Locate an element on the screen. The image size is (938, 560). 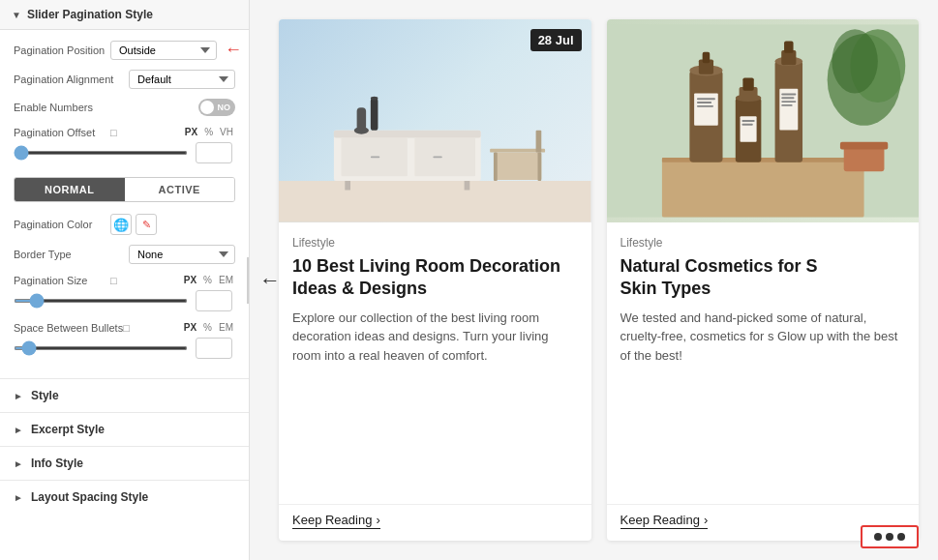
unit-vh: VH is located at coordinates (227, 132).